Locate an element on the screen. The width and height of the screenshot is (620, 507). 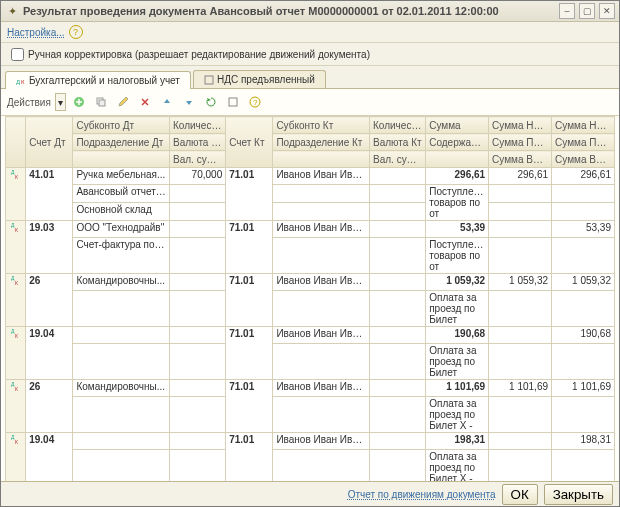
delete-icon is located at coordinates (145, 102).